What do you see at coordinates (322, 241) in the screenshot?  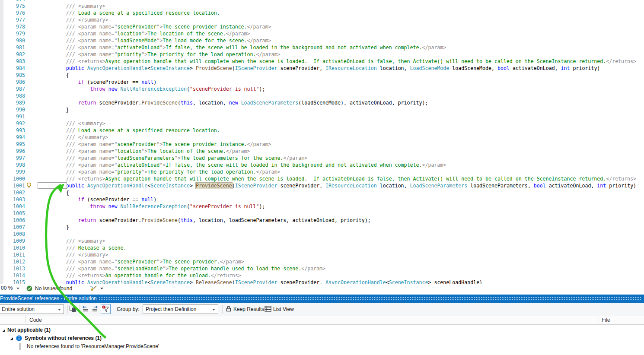 I see `code-line: 1009 /// <summary>` at bounding box center [322, 241].